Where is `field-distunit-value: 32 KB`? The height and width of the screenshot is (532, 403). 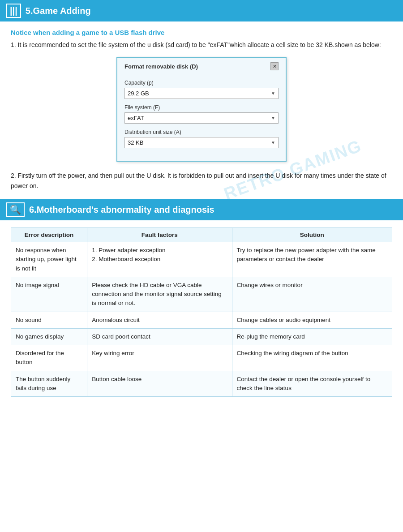 field-distunit-value: 32 KB is located at coordinates (135, 142).